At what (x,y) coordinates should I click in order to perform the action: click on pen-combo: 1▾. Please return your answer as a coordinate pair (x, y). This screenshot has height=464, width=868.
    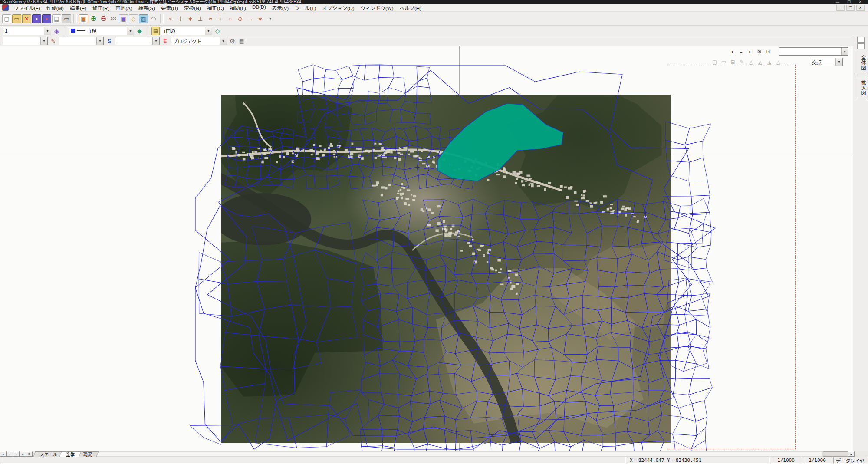
    Looking at the image, I should click on (27, 31).